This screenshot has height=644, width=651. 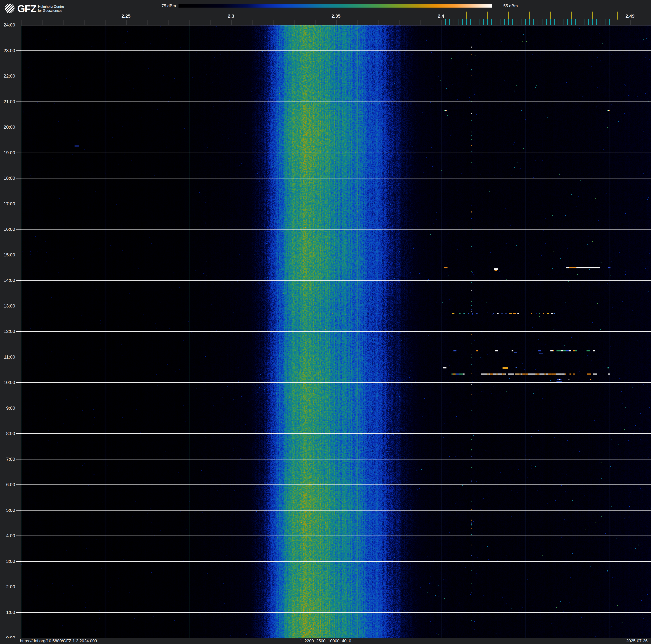 What do you see at coordinates (326, 6) in the screenshot?
I see `colorbar-wrap: -75 dBm -55 dBm` at bounding box center [326, 6].